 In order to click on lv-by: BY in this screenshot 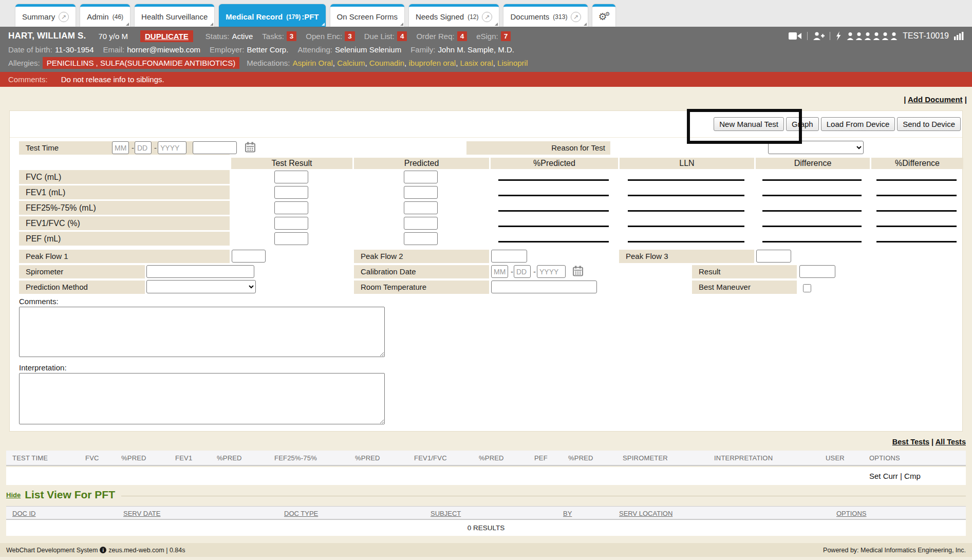, I will do `click(567, 514)`.